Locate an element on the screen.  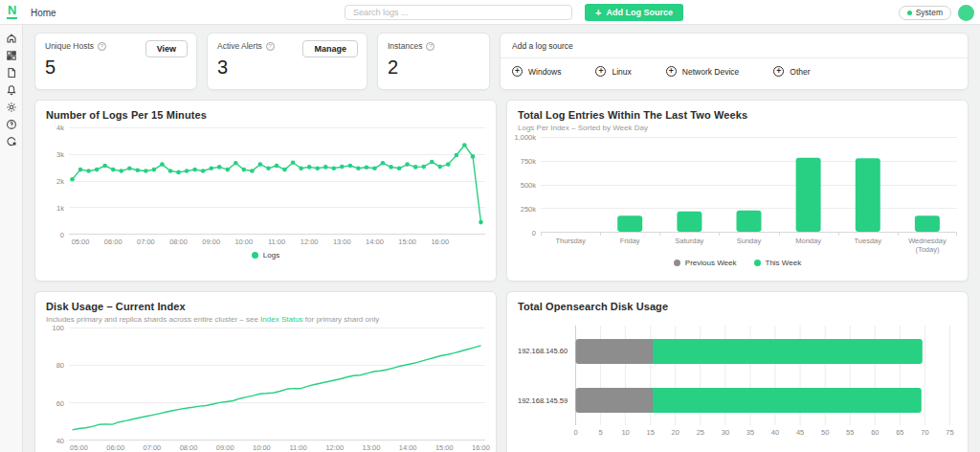
active-alerts-label: Active Alerts is located at coordinates (239, 46).